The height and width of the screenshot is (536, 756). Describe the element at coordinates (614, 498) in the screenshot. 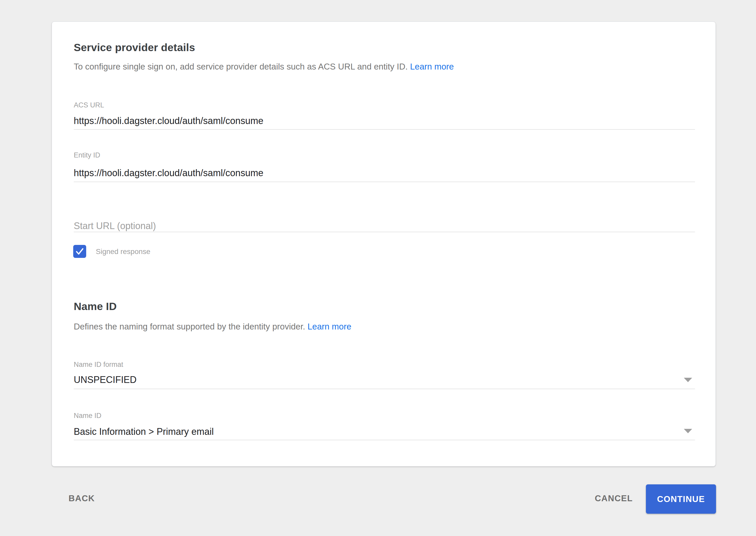

I see `cancel-button: CANCEL` at that location.